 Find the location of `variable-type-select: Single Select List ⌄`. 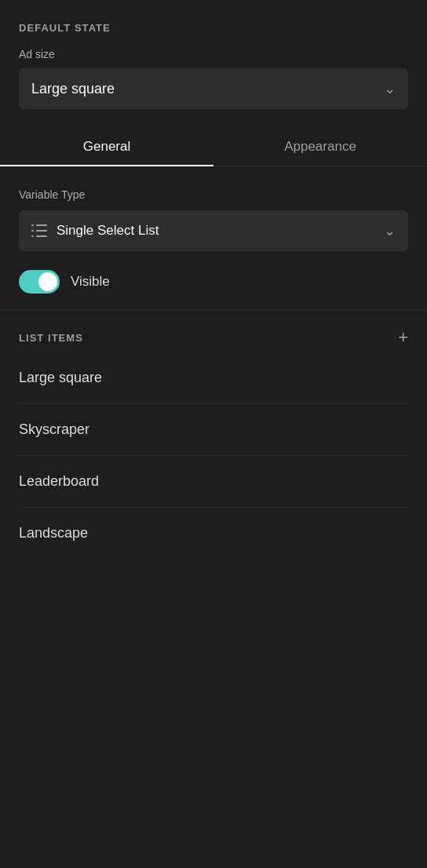

variable-type-select: Single Select List ⌄ is located at coordinates (214, 231).